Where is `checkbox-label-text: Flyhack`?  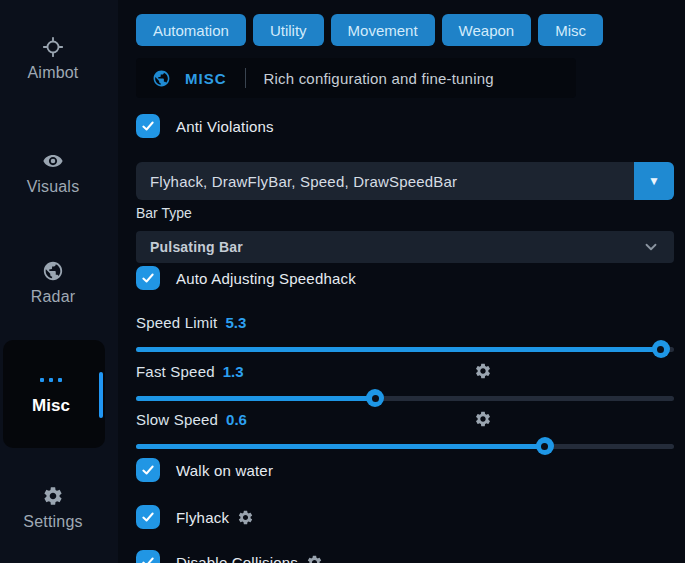
checkbox-label-text: Flyhack is located at coordinates (202, 518).